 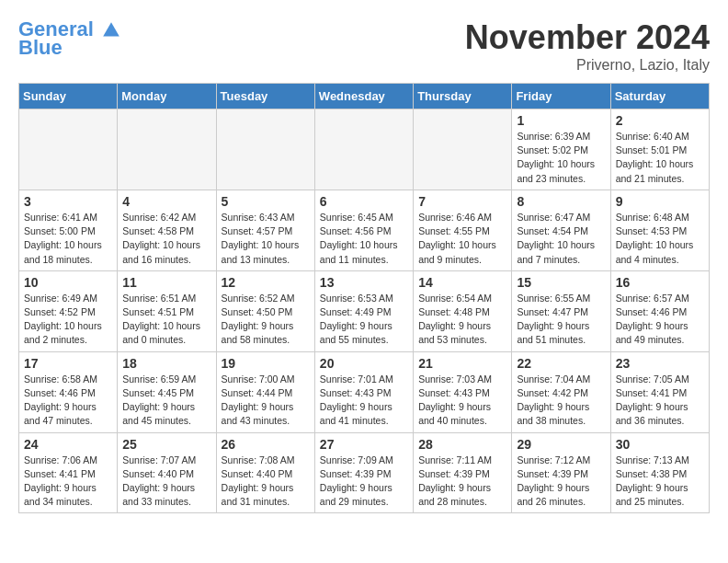 I want to click on calendar-cell: 23Sunrise: 7:05 AM Sunset: 4:41 PM Dayli…, so click(x=660, y=392).